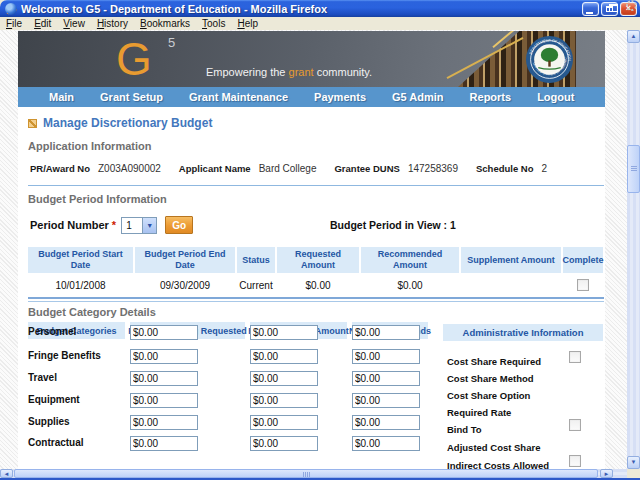 This screenshot has width=640, height=480. What do you see at coordinates (289, 72) in the screenshot?
I see `tagline: Empowering the grant community.` at bounding box center [289, 72].